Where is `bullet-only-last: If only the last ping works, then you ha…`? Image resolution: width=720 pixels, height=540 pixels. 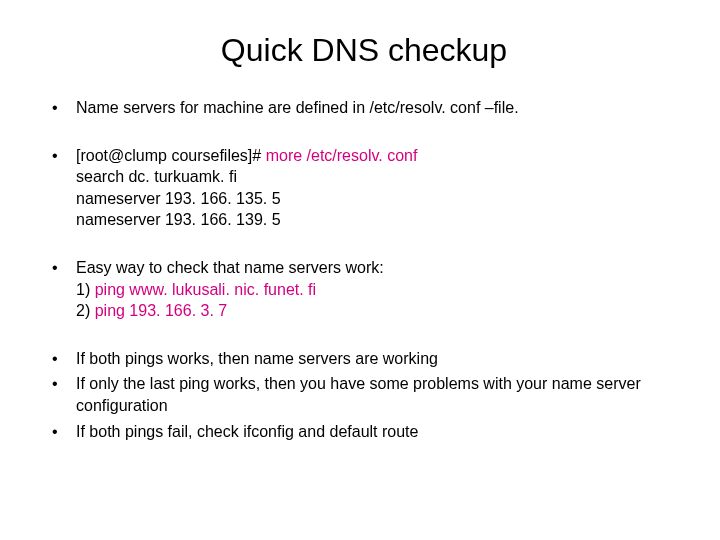
bullet-only-last: If only the last ping works, then you ha… is located at coordinates (364, 394).